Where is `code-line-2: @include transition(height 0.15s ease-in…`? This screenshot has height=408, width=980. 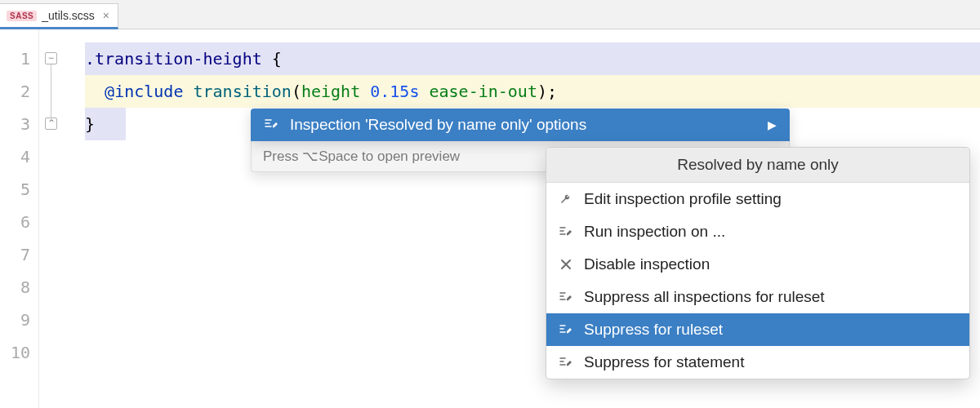 code-line-2: @include transition(height 0.15s ease-in… is located at coordinates (532, 91).